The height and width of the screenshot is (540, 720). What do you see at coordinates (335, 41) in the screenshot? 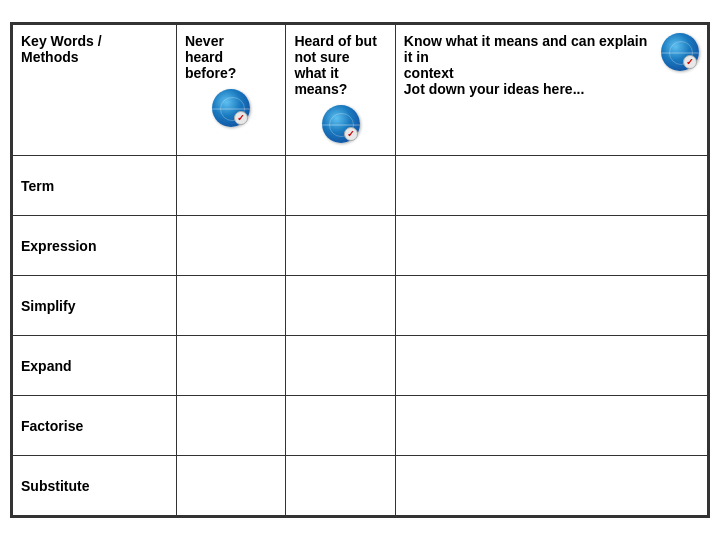
I see `header-heard-line1: Heard of but` at bounding box center [335, 41].